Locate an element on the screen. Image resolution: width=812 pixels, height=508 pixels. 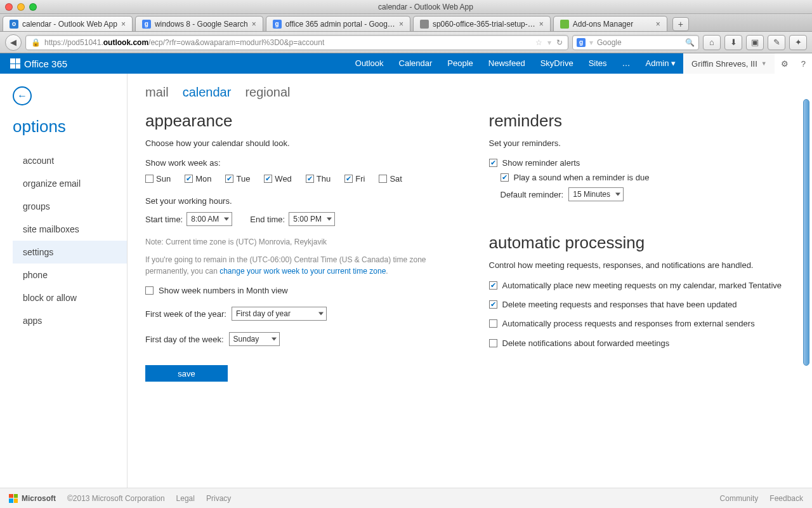
browser-tab: ocalendar - Outlook Web App× is located at coordinates (67, 23).